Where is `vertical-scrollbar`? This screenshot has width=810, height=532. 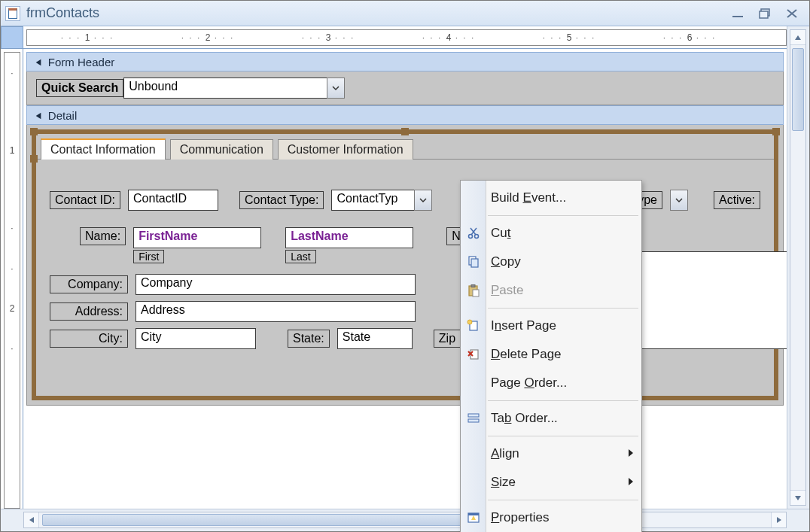
vertical-scrollbar is located at coordinates (798, 268).